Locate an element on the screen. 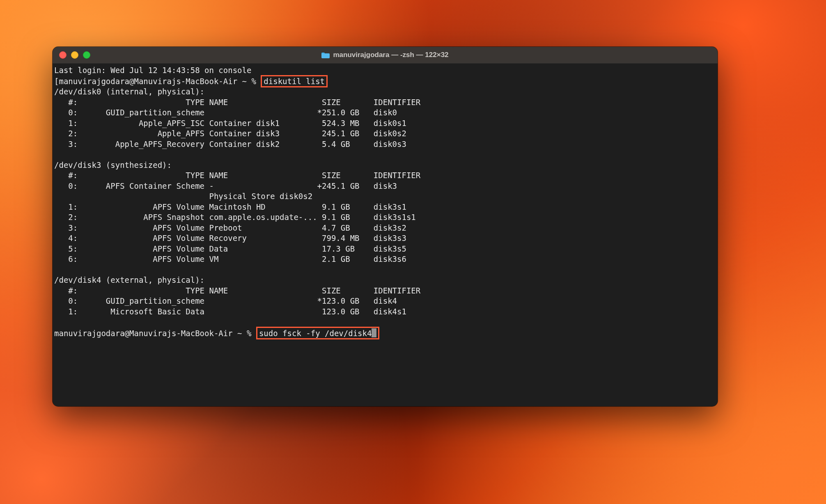 This screenshot has height=504, width=826. zoom-icon is located at coordinates (87, 55).